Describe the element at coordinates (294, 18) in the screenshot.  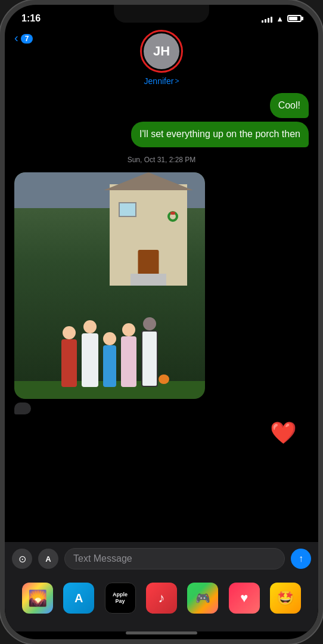
I see `battery-icon` at that location.